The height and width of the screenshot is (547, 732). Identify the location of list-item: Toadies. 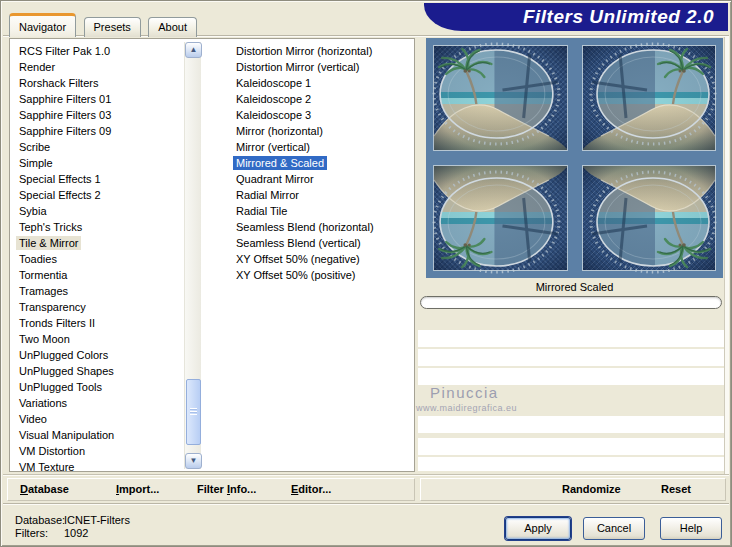
(96, 259).